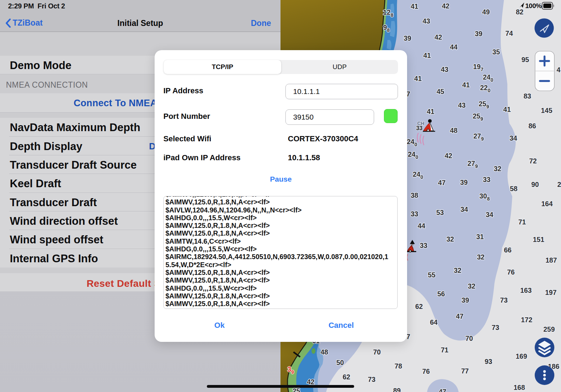 The width and height of the screenshot is (561, 392). Describe the element at coordinates (527, 96) in the screenshot. I see `svg-text: 83` at that location.